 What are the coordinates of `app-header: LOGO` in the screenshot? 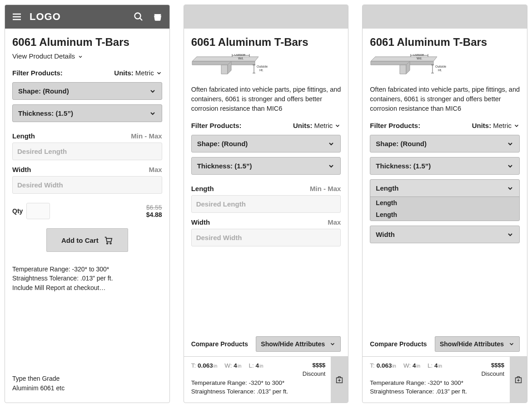 It's located at (87, 17).